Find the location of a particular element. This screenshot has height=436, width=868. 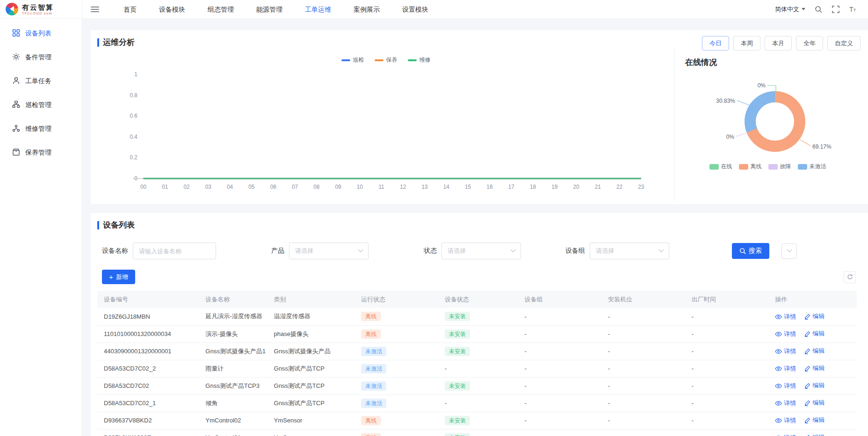

svg-text: 00 is located at coordinates (143, 187).